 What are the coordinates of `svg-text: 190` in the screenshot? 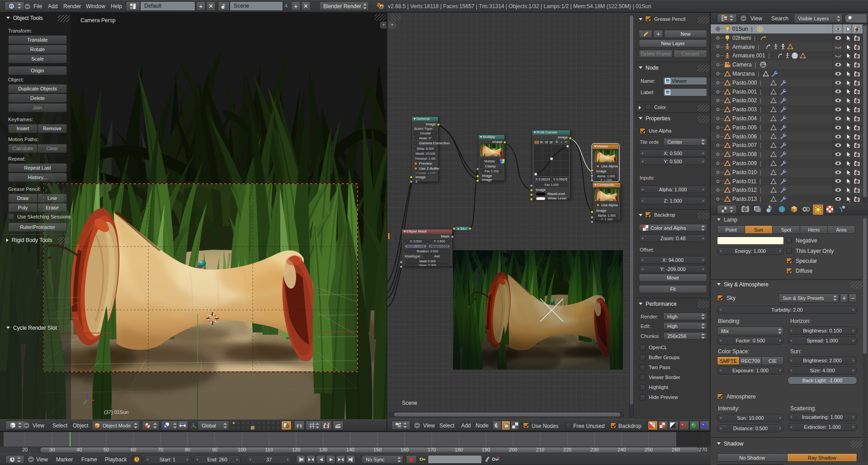 It's located at (486, 450).